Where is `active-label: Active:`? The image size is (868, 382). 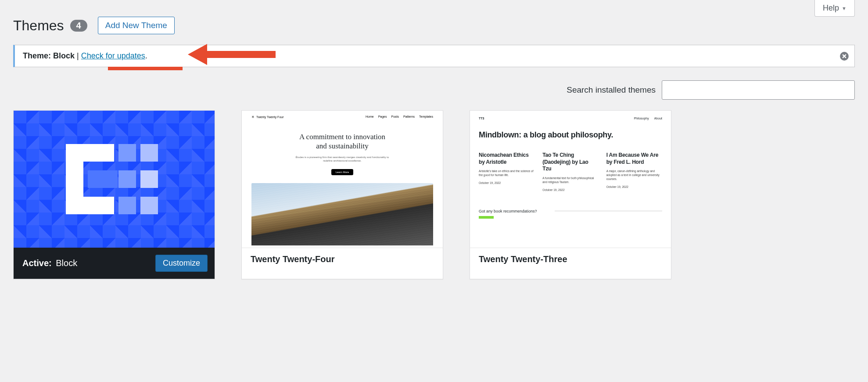
active-label: Active: is located at coordinates (37, 263).